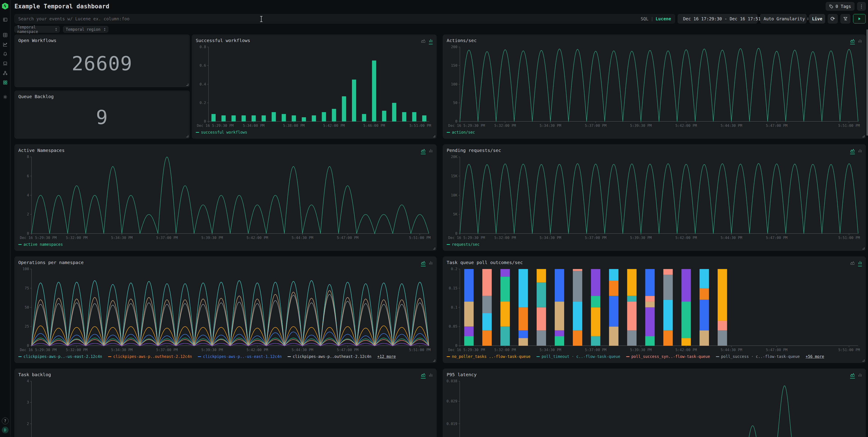  I want to click on collapse-sidebar-icon, so click(5, 20).